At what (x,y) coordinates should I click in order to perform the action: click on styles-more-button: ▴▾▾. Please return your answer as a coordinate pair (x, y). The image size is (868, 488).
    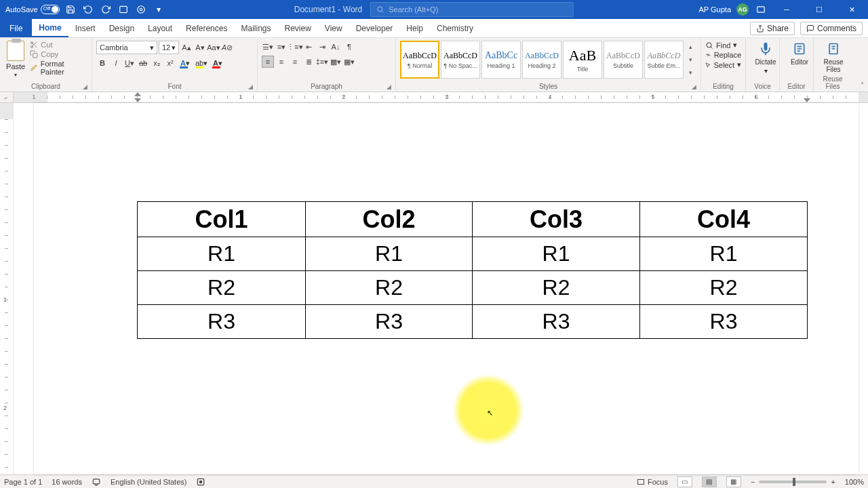
    Looking at the image, I should click on (690, 60).